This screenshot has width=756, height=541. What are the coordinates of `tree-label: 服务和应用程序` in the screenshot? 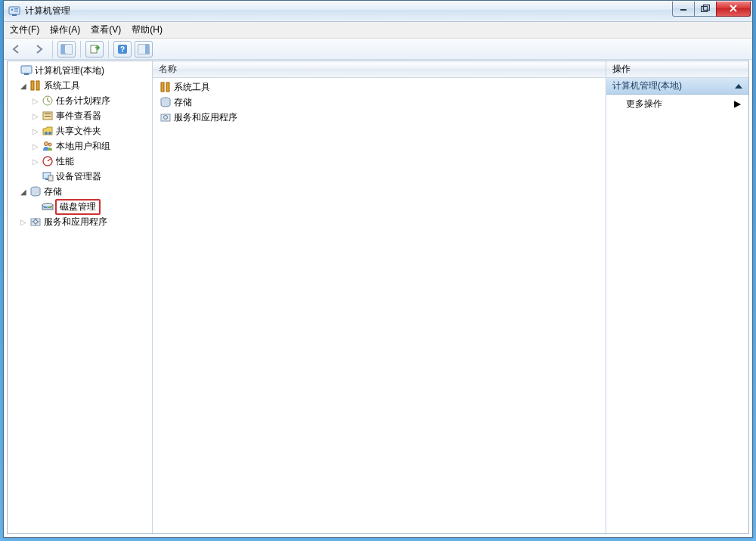 It's located at (76, 222).